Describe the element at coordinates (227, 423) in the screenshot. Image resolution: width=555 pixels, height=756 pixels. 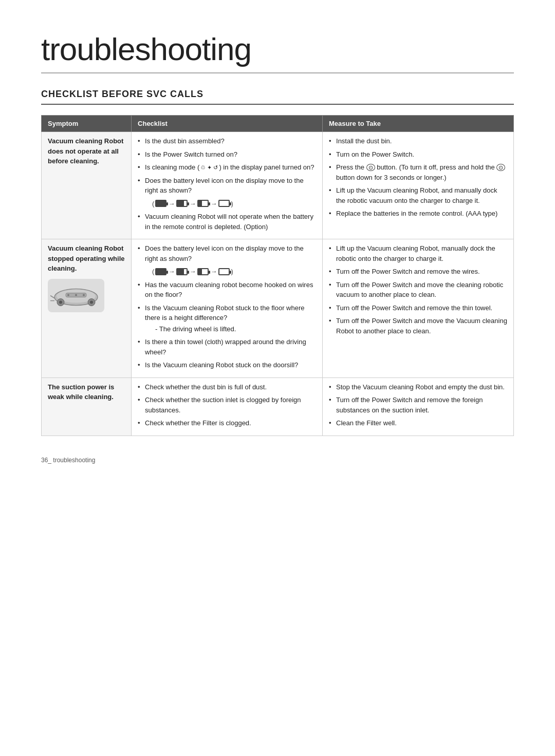
I see `list-item: Check whether the Filter is clogged.` at that location.